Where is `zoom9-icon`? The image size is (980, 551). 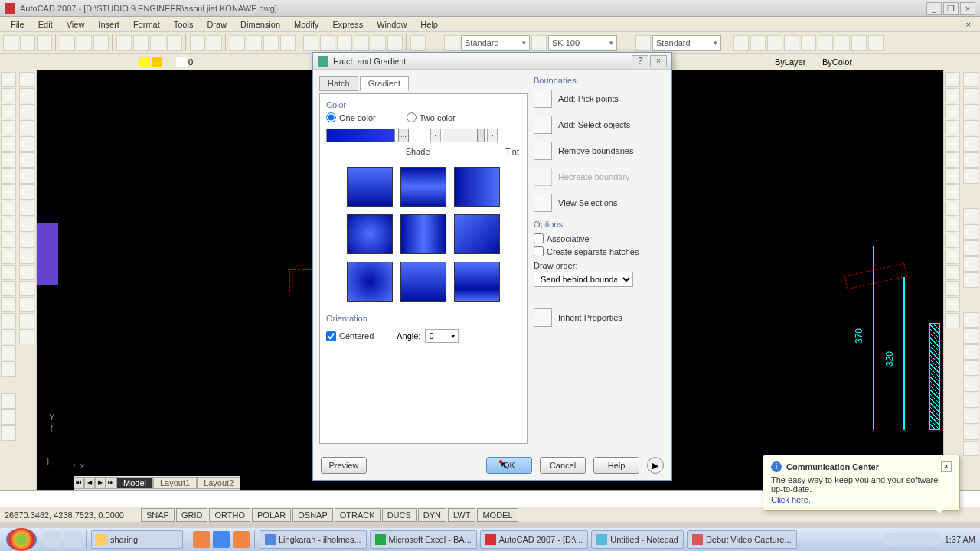
zoom9-icon is located at coordinates (971, 448).